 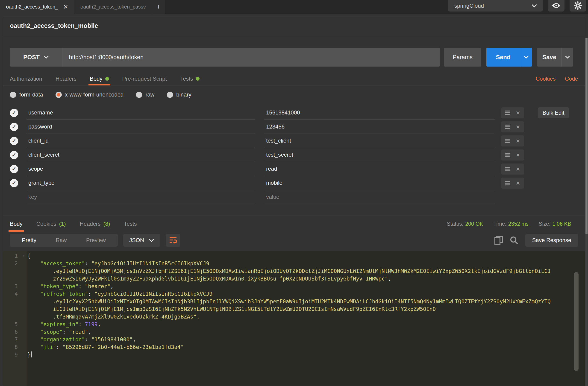 What do you see at coordinates (379, 169) in the screenshot?
I see `param-value-input: read` at bounding box center [379, 169].